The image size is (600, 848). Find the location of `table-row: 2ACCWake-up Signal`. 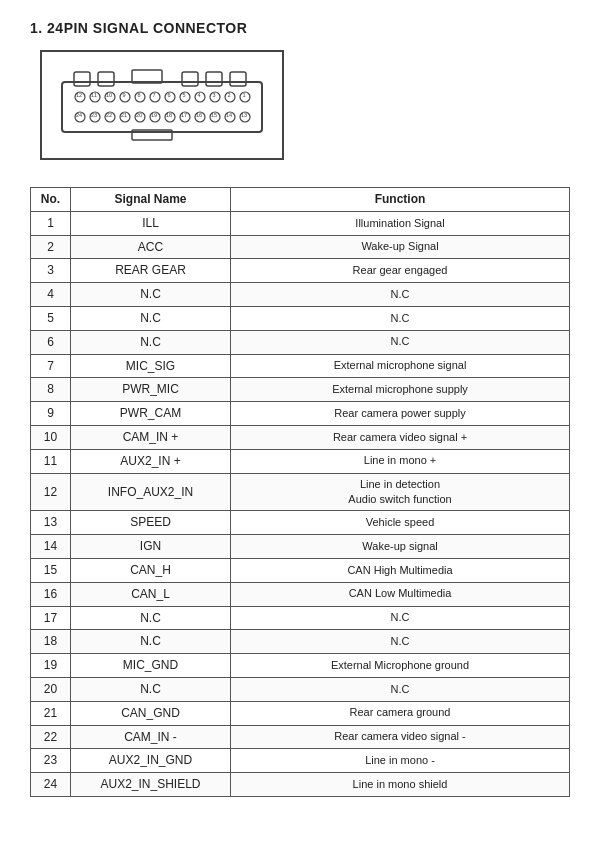

table-row: 2ACCWake-up Signal is located at coordinates (300, 247).